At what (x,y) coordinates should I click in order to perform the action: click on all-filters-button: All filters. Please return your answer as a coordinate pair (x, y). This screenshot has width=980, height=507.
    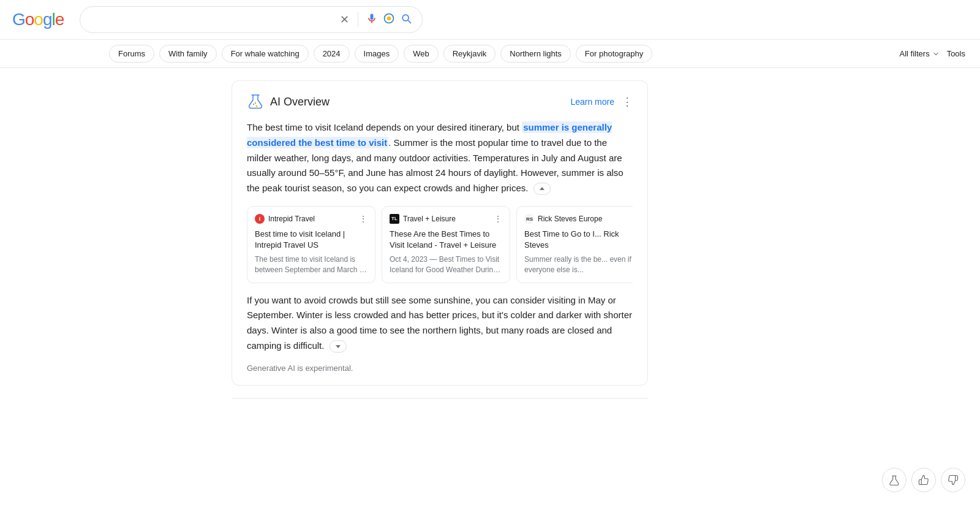
    Looking at the image, I should click on (920, 54).